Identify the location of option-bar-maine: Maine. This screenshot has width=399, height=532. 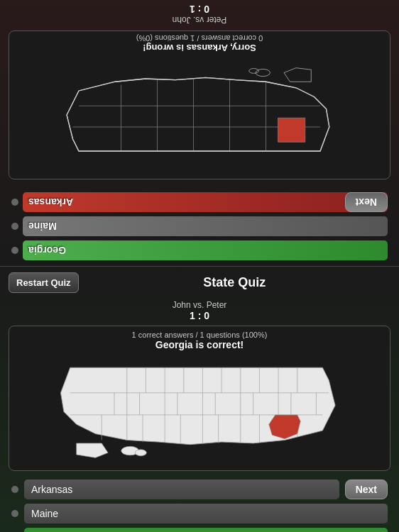
(206, 514).